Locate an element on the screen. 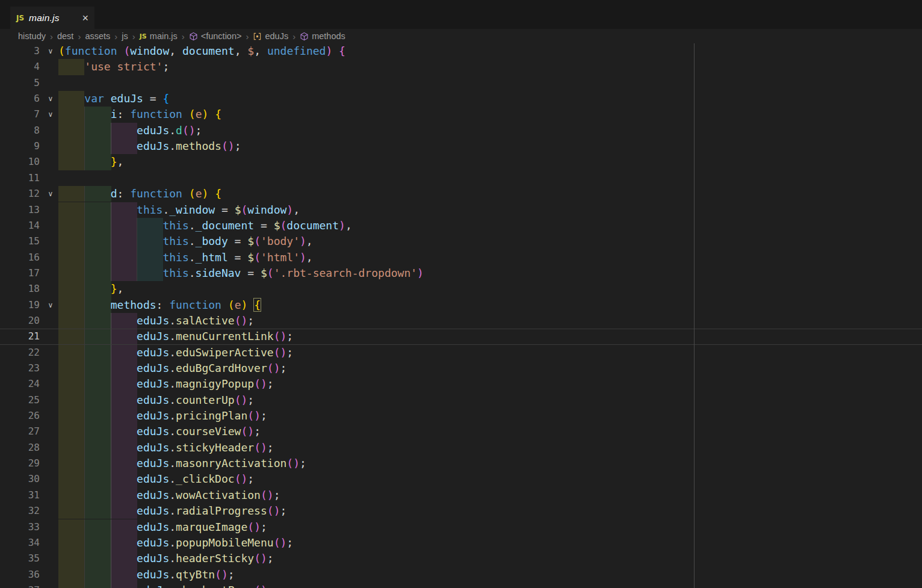 This screenshot has height=588, width=922. code-line: 31 eduJs.wowActivation(); is located at coordinates (461, 495).